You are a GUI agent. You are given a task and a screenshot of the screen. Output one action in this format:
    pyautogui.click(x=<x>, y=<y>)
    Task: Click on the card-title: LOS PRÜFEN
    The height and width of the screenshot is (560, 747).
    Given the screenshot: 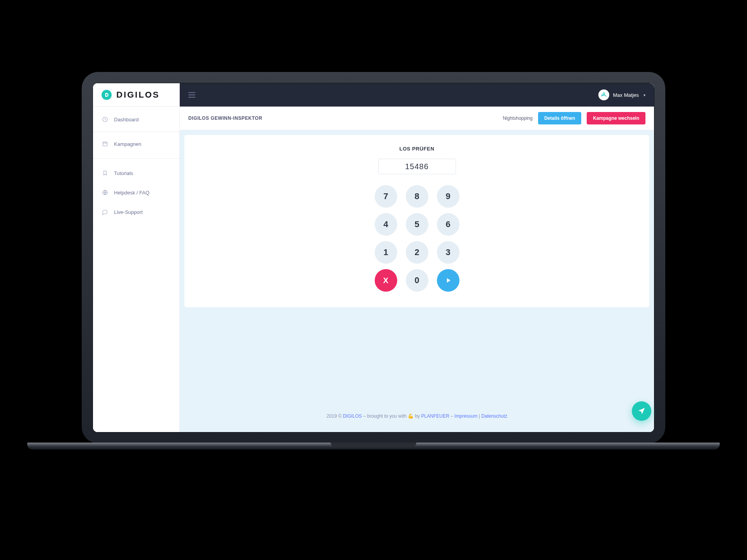 What is the action you would take?
    pyautogui.click(x=417, y=149)
    